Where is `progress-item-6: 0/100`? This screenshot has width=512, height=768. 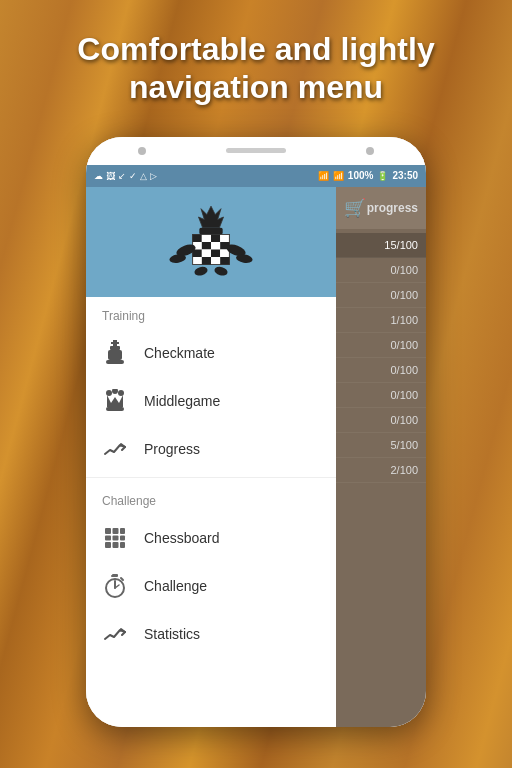 progress-item-6: 0/100 is located at coordinates (381, 396).